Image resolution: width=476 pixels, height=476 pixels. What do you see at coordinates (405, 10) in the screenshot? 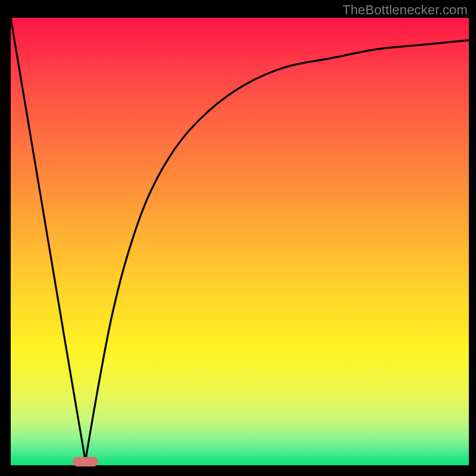
I see `attribution-text: TheBottlenecker.com` at bounding box center [405, 10].